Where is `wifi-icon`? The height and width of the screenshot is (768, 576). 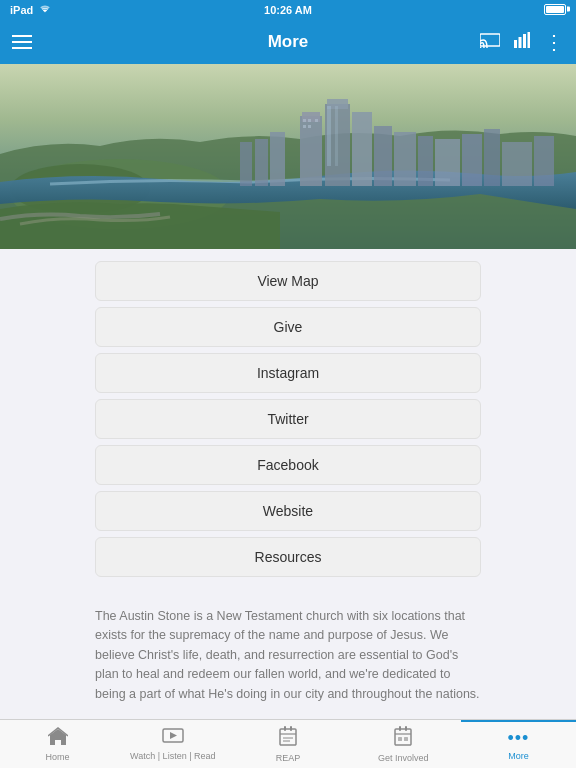 wifi-icon is located at coordinates (45, 10).